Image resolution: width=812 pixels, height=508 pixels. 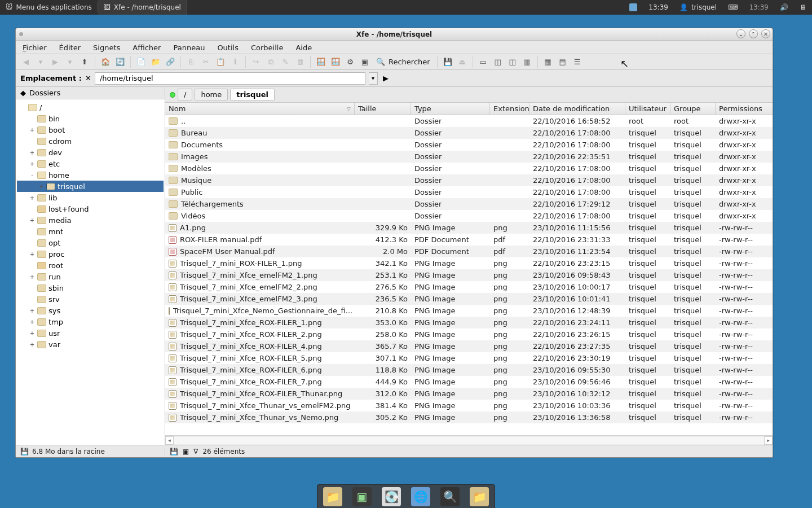 I want to click on horizontal-scrollbar: ◂ ▸, so click(x=469, y=440).